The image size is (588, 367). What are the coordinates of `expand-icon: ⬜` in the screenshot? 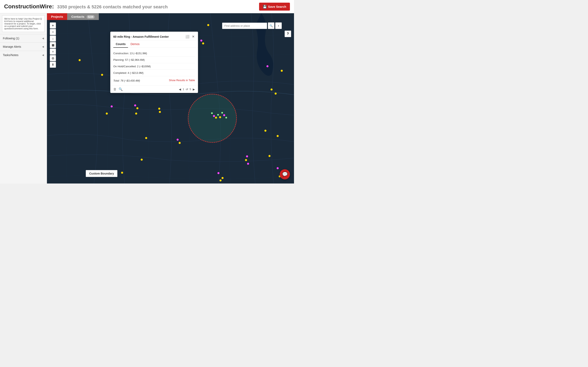 It's located at (188, 37).